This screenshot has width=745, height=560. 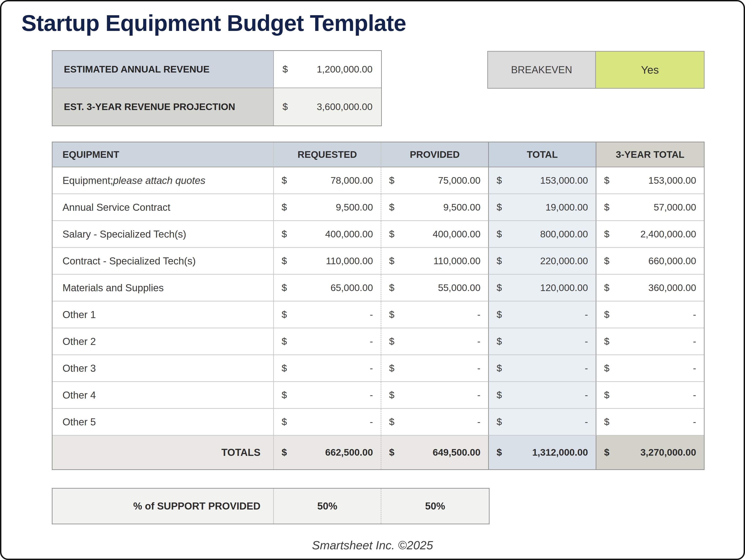 What do you see at coordinates (596, 70) in the screenshot?
I see `breakeven-indicator: BREAKEVEN Yes` at bounding box center [596, 70].